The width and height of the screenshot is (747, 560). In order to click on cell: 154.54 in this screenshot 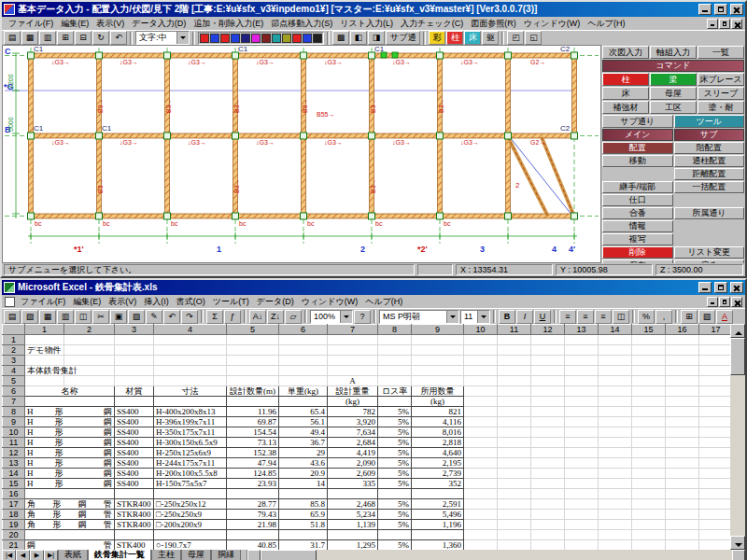, I will do `click(253, 433)`.